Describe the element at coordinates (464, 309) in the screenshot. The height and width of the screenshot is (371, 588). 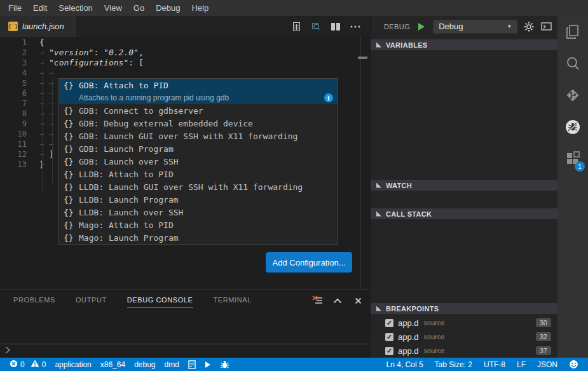
I see `section-breakpoints: BREAKPOINTS` at that location.